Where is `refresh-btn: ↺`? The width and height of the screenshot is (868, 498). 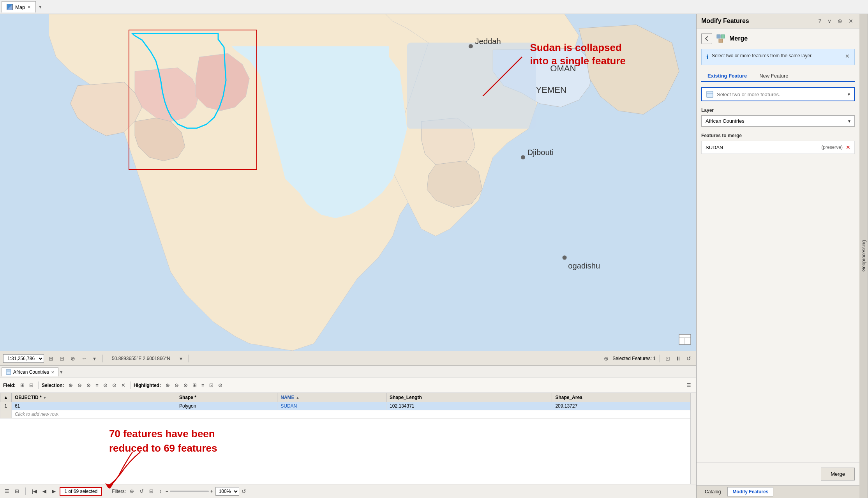
refresh-btn: ↺ is located at coordinates (689, 358).